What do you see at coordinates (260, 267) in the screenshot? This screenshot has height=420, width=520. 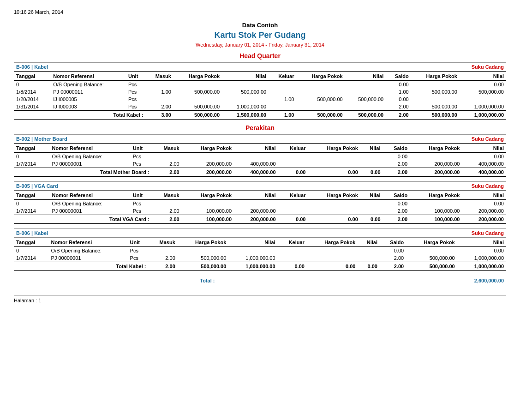 I see `total-row: Total Kabel :2.00500,000.001,000,000.000…` at bounding box center [260, 267].